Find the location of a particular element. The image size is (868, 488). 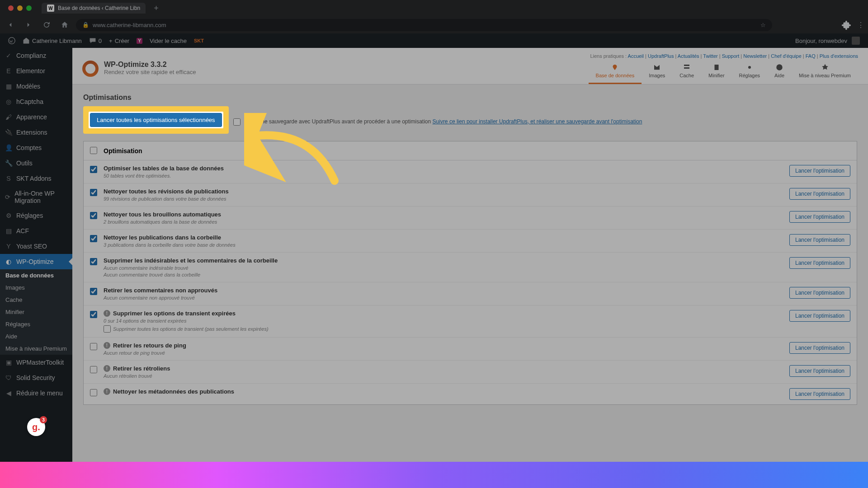

select-all-checkbox is located at coordinates (94, 150).